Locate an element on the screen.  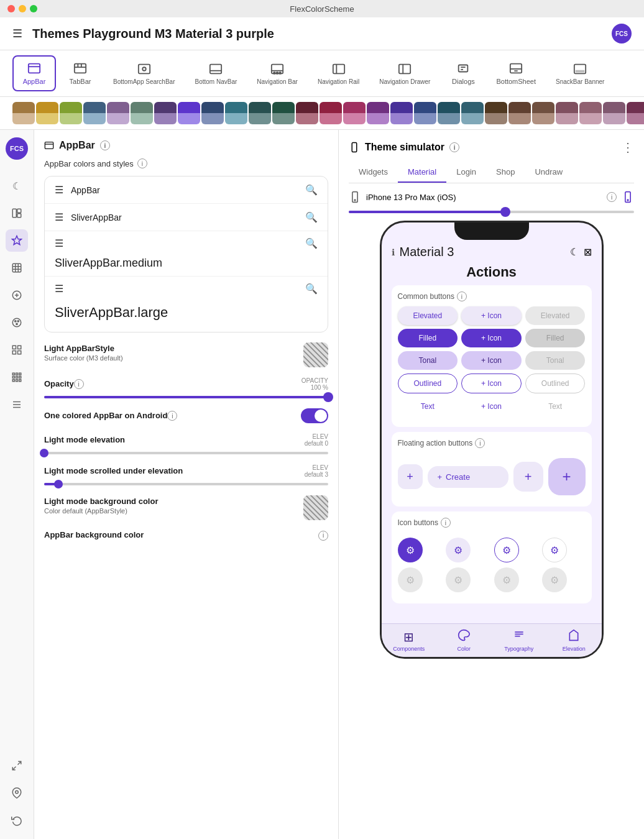
phone-grid-icon: ⊠ is located at coordinates (588, 252).